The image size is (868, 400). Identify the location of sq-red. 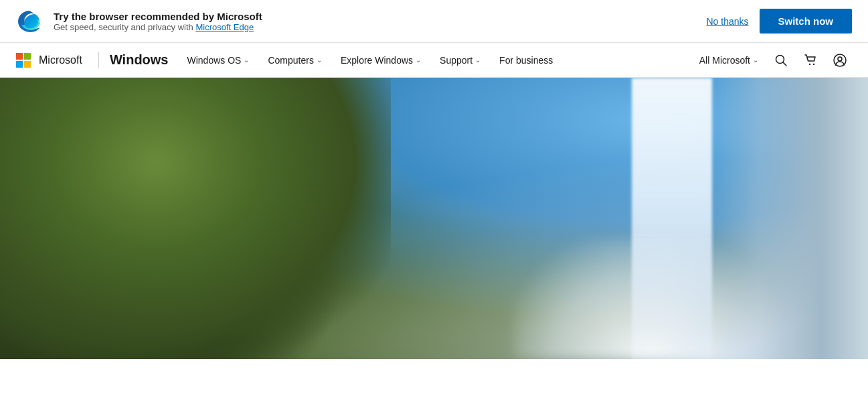
(19, 56).